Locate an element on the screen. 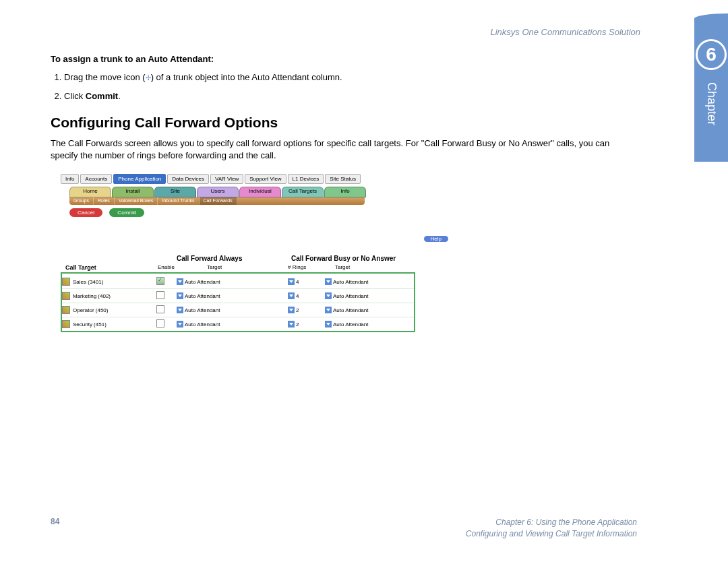  col-header-enable: Enable is located at coordinates (166, 267).